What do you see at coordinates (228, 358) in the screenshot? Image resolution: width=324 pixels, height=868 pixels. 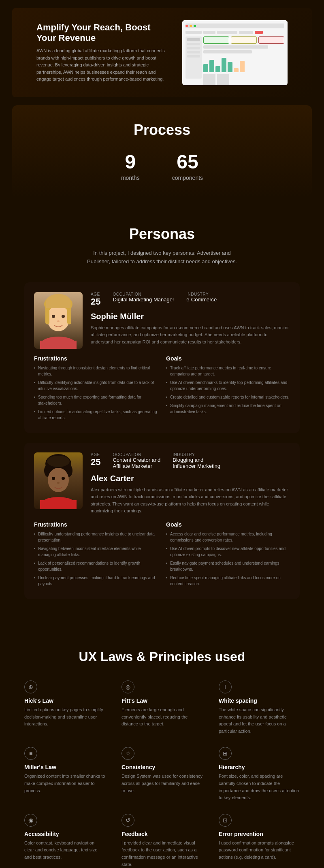 I see `goals-title: Goals` at bounding box center [228, 358].